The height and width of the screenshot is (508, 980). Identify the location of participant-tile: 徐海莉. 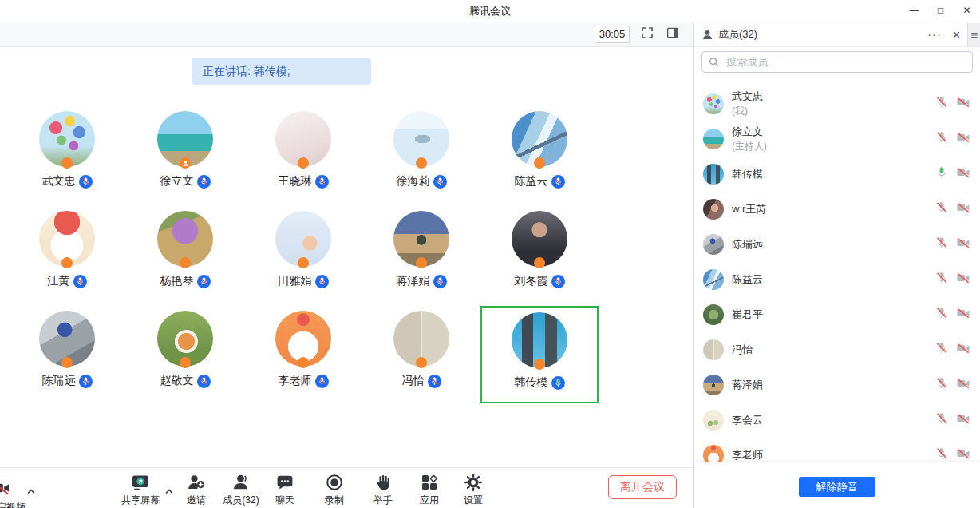
(421, 155).